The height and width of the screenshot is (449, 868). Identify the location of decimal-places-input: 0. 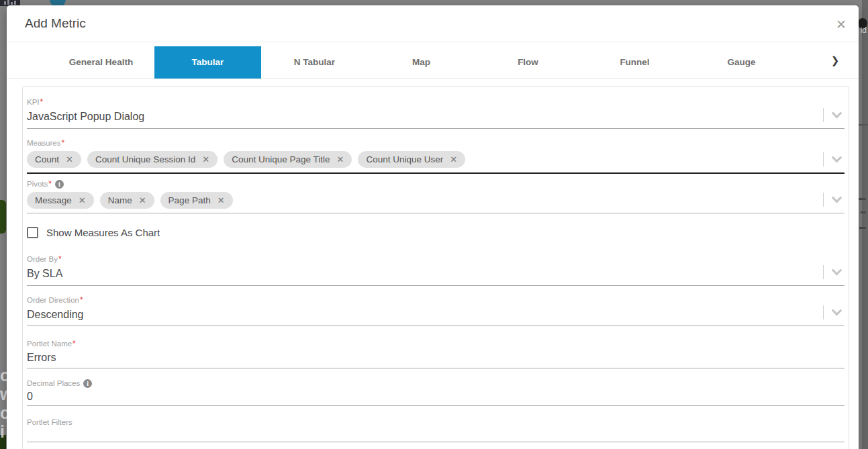
(436, 396).